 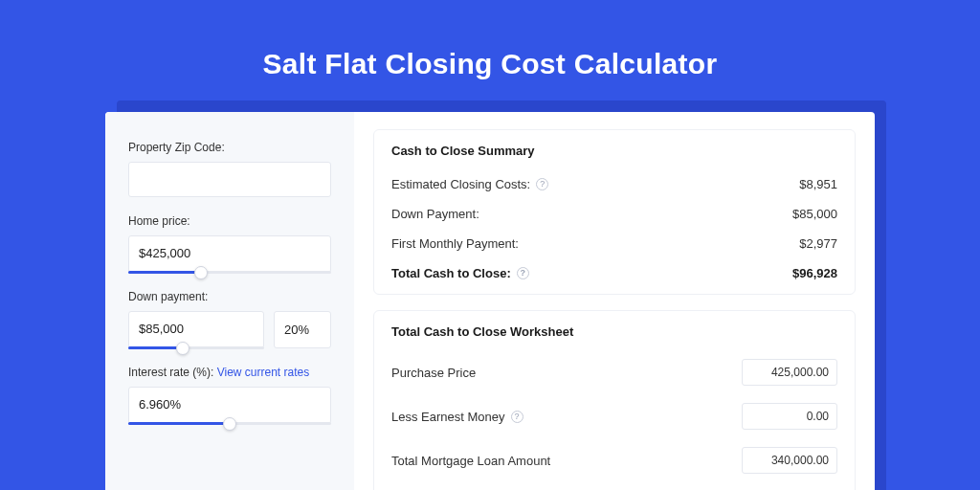 I want to click on summary-row-label-text: First Monthly Payment:, so click(x=456, y=243).